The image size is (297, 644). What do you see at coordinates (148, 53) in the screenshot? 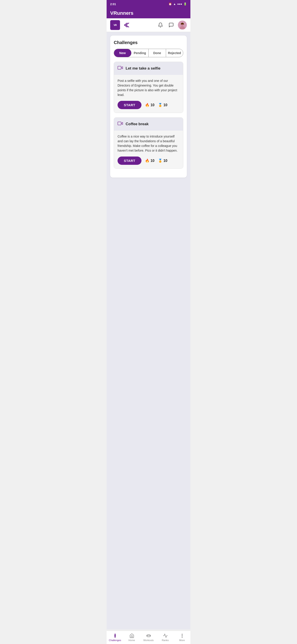
I see `tabs-row: New Pending Done Rejected` at bounding box center [148, 53].